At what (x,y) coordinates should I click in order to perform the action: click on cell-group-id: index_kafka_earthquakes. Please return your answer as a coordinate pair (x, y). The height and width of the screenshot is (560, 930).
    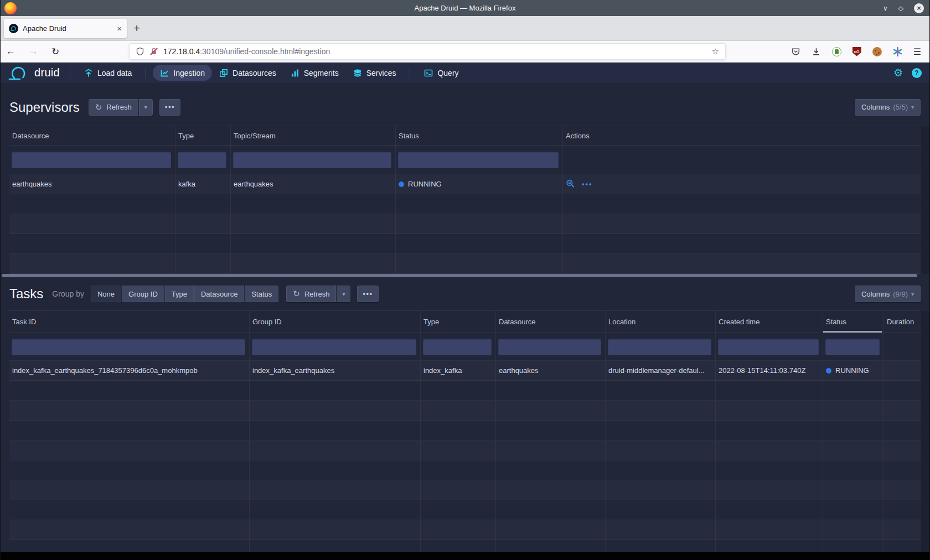
    Looking at the image, I should click on (334, 371).